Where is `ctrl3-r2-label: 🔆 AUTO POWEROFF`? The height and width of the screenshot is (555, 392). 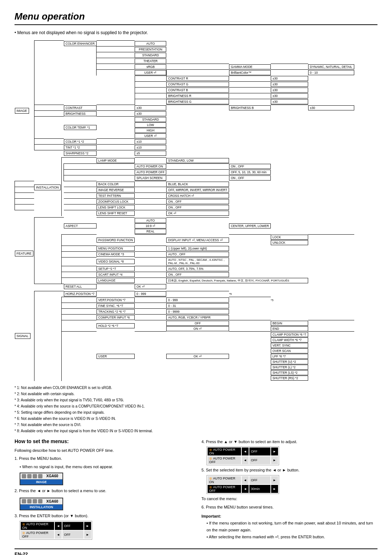
ctrl3-r2-label: 🔆 AUTO POWEROFF is located at coordinates (224, 489).